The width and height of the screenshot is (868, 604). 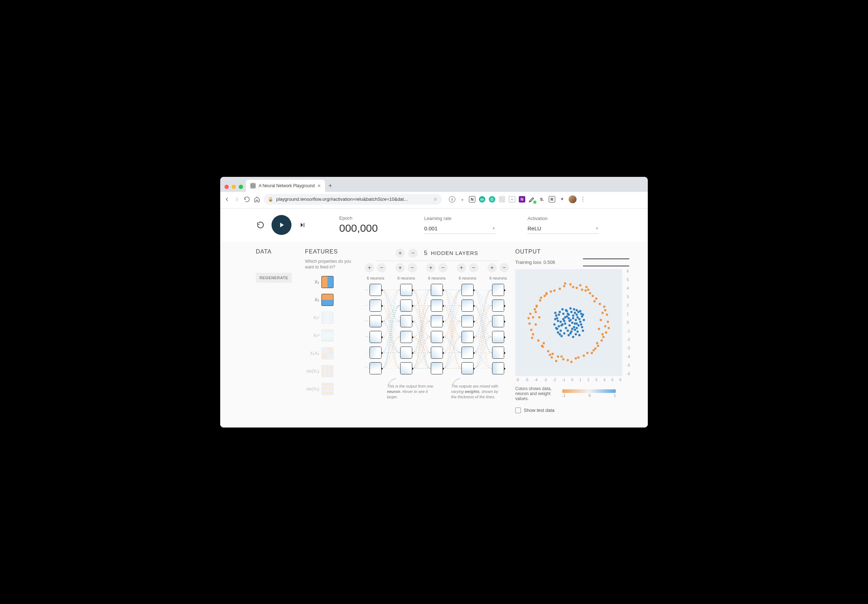 What do you see at coordinates (332, 282) in the screenshot?
I see `feature-row: X₁` at bounding box center [332, 282].